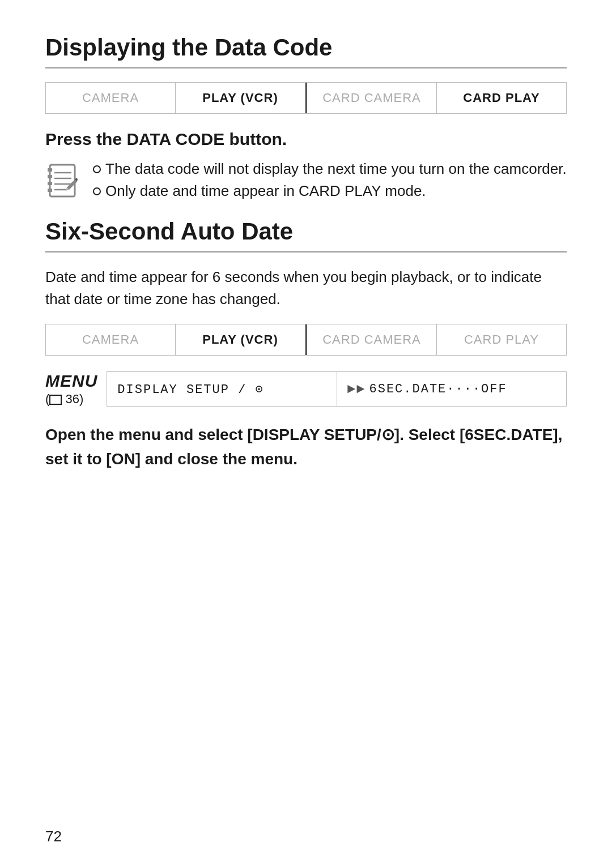 Image resolution: width=612 pixels, height=868 pixels. What do you see at coordinates (306, 389) in the screenshot?
I see `menu-section: MENU ( 36) DISPLAY SETUP / ⊙ ►► 6SEC.DAT…` at bounding box center [306, 389].